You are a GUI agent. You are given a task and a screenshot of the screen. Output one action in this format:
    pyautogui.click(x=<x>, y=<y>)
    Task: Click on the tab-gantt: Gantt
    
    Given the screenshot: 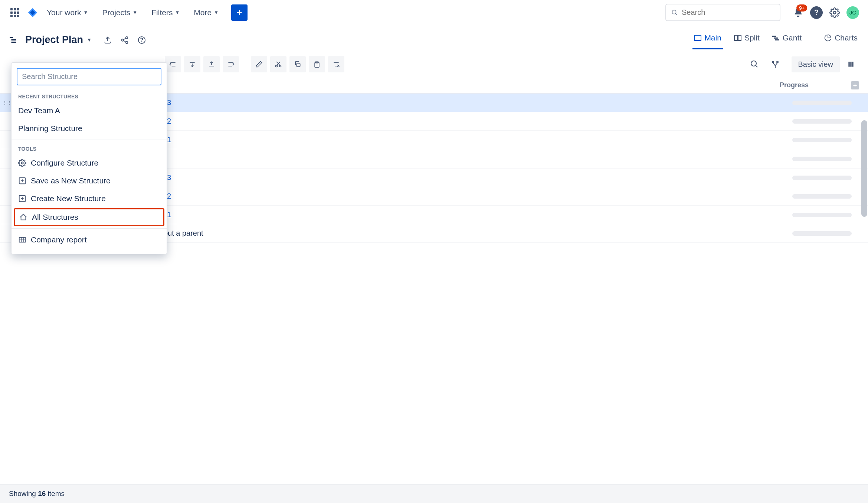 What is the action you would take?
    pyautogui.click(x=787, y=40)
    